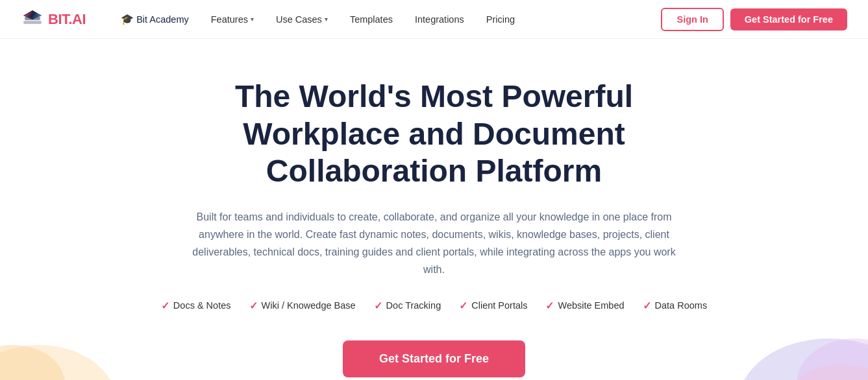 Image resolution: width=868 pixels, height=380 pixels. Describe the element at coordinates (232, 19) in the screenshot. I see `nav-features: Features ▾` at that location.